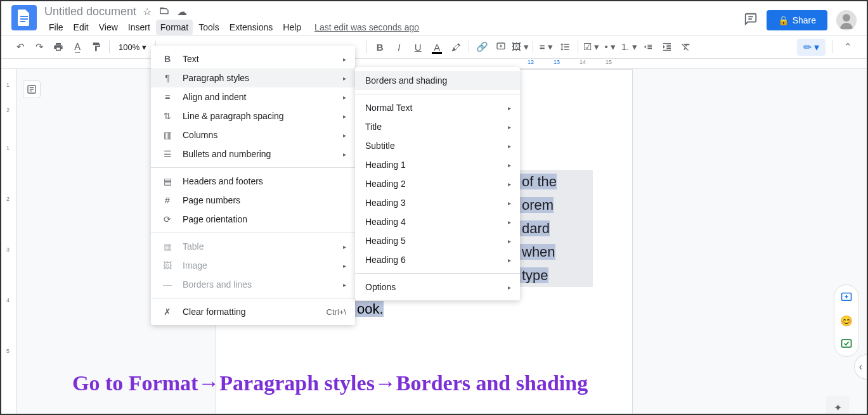 The width and height of the screenshot is (868, 415). Describe the element at coordinates (24, 18) in the screenshot. I see `docs-app-icon` at that location.